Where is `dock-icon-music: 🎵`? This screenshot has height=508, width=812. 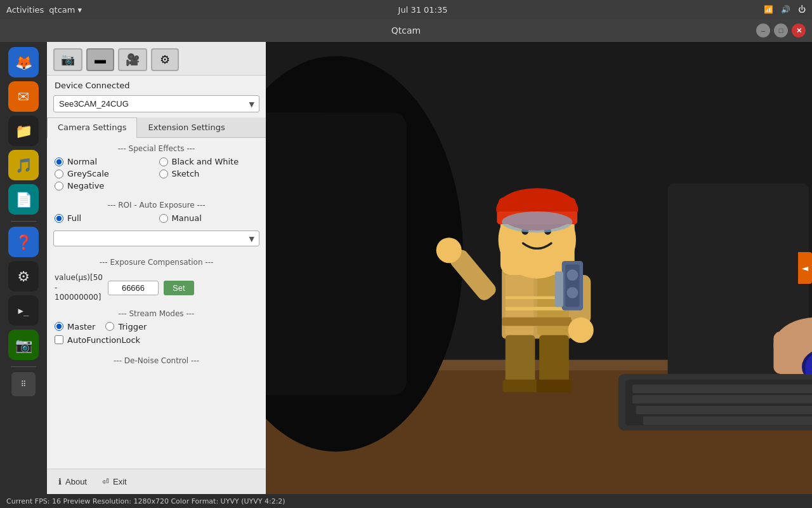
dock-icon-music: 🎵 is located at coordinates (23, 165).